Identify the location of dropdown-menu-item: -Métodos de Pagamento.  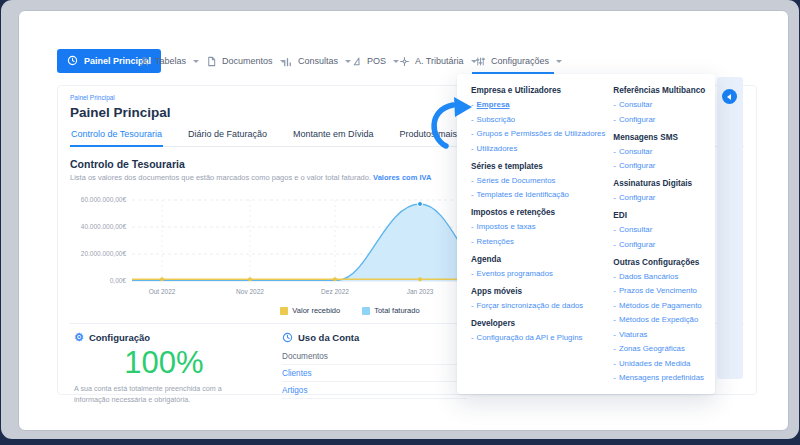
(659, 306).